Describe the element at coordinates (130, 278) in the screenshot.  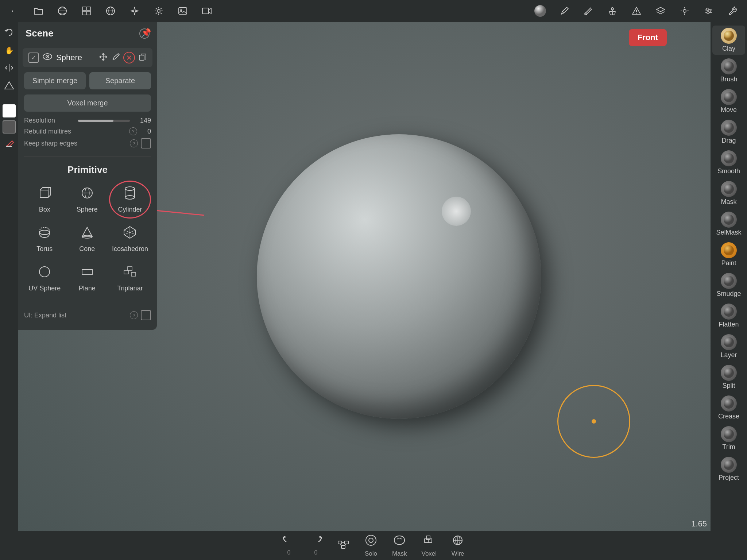
I see `primitive-triplanar: Triplanar` at that location.